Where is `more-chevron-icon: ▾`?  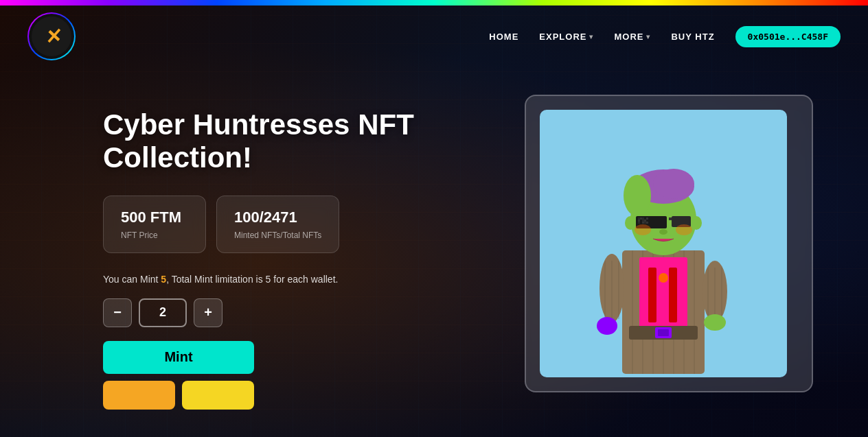
more-chevron-icon: ▾ is located at coordinates (648, 37).